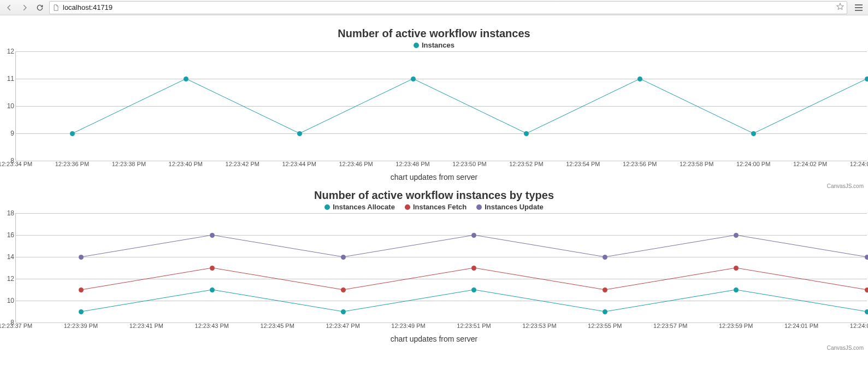 This screenshot has height=387, width=868. I want to click on x-tick-label: 12:23:59 PM, so click(736, 326).